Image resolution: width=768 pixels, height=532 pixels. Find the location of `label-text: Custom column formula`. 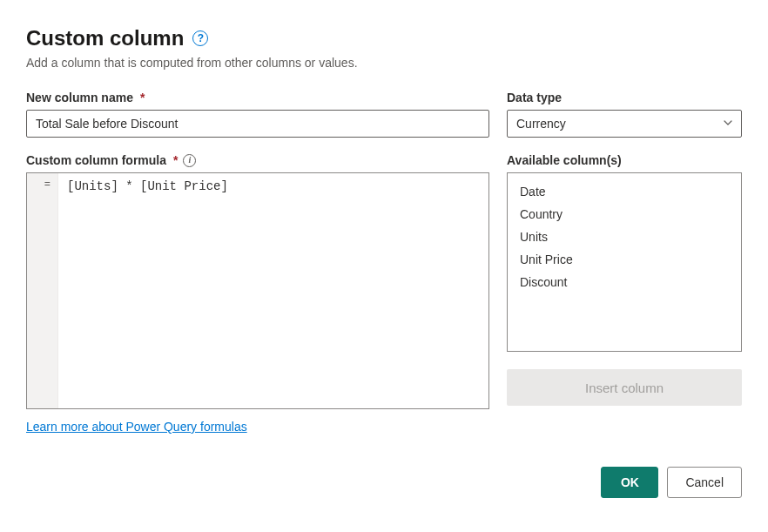

label-text: Custom column formula is located at coordinates (96, 160).